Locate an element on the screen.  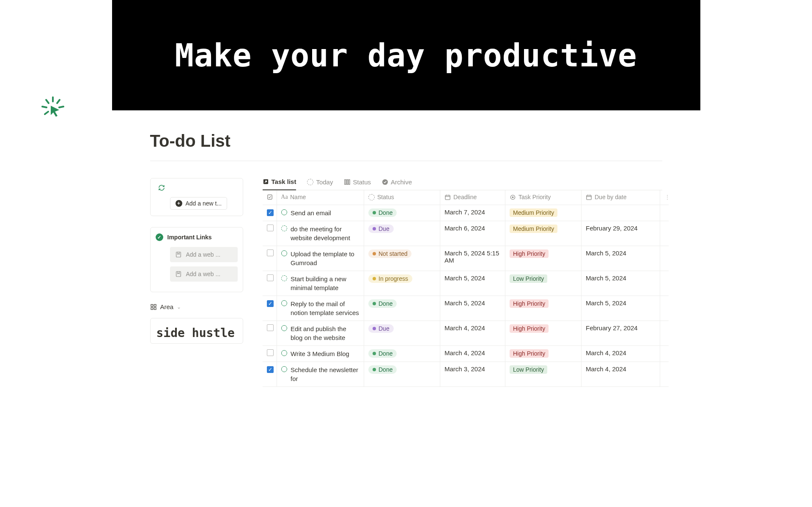
table-row: Write 3 Medium BlogDoneMarch 4, 2024High… is located at coordinates (466, 354).